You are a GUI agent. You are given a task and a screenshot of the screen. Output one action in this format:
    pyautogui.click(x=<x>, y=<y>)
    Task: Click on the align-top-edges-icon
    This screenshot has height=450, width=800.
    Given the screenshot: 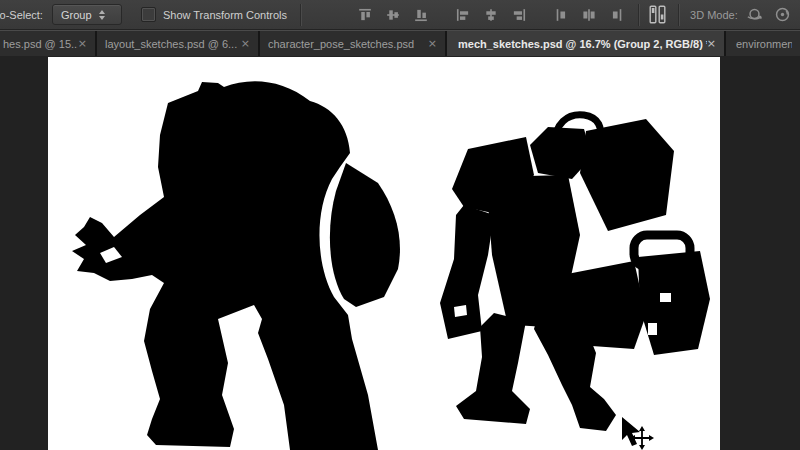 What is the action you would take?
    pyautogui.click(x=365, y=15)
    